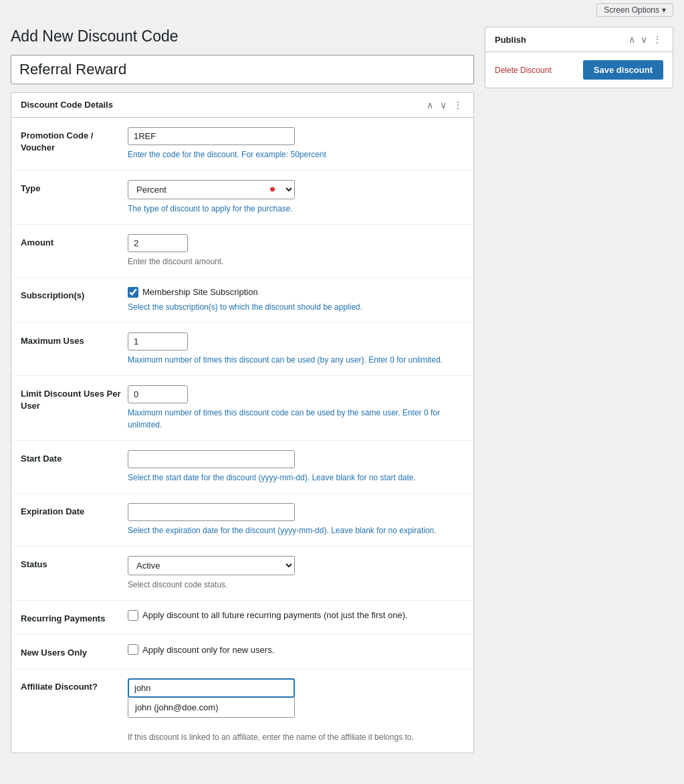 This screenshot has width=684, height=784. Describe the element at coordinates (664, 10) in the screenshot. I see `chevron-down-icon: ▾` at that location.